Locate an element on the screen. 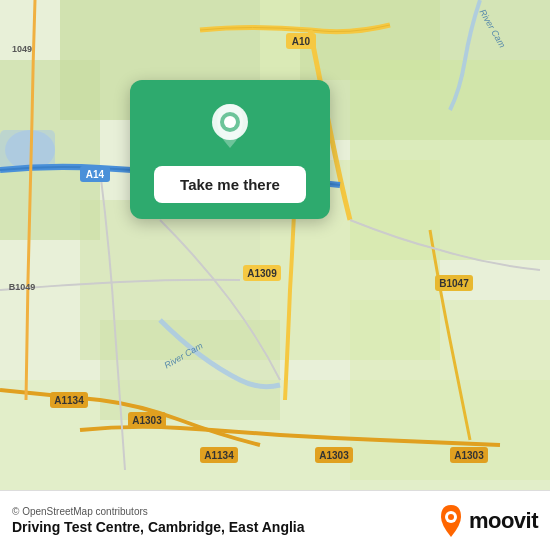 Image resolution: width=550 pixels, height=550 pixels. moovit-pin-icon is located at coordinates (451, 521).